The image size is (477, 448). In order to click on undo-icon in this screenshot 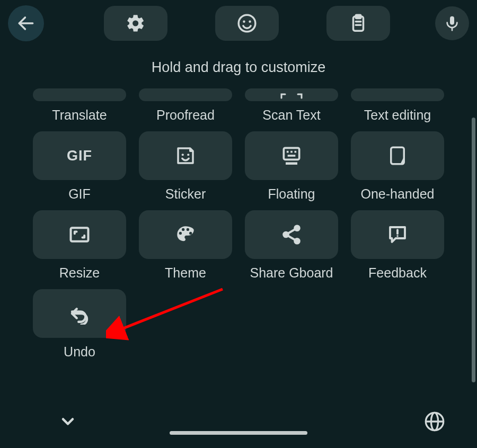, I will do `click(80, 313)`.